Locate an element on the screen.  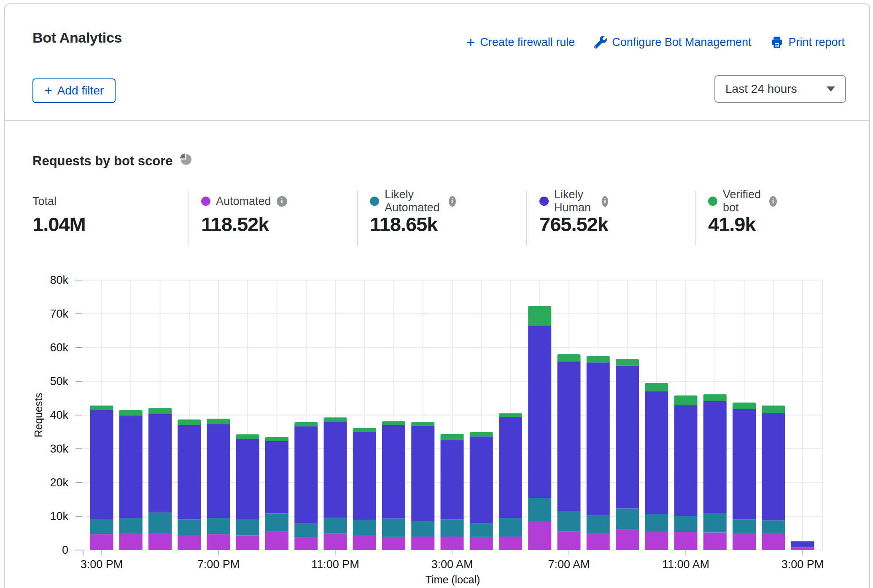
configure-bot-management-link: Configure Bot Management is located at coordinates (673, 42).